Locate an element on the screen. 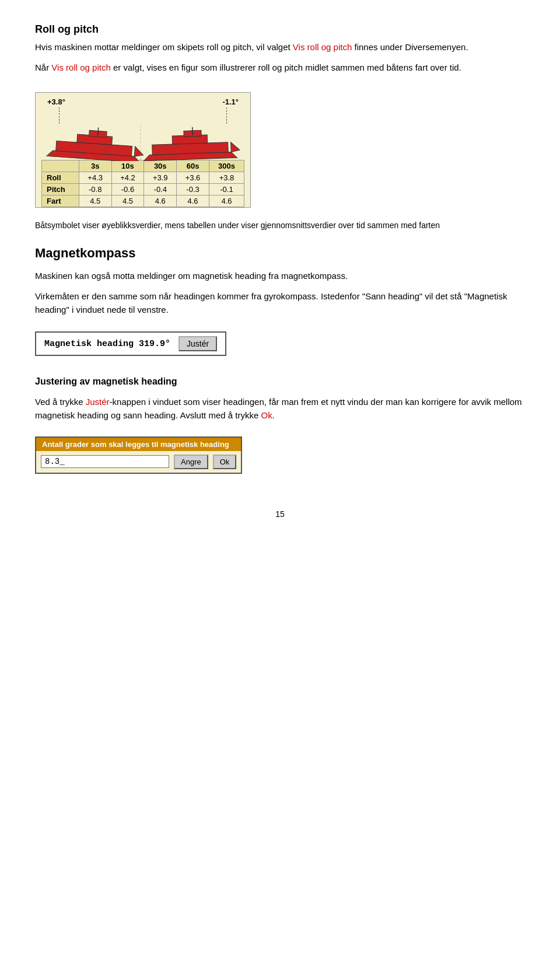 The width and height of the screenshot is (560, 964). table-row-label: Roll is located at coordinates (61, 177).